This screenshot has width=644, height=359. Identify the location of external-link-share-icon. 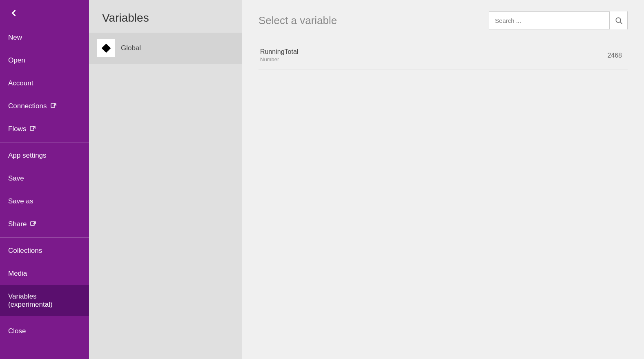
(33, 224).